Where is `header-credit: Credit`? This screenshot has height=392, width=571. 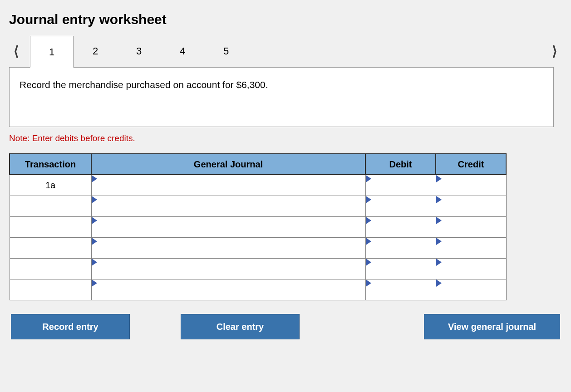 header-credit: Credit is located at coordinates (471, 164).